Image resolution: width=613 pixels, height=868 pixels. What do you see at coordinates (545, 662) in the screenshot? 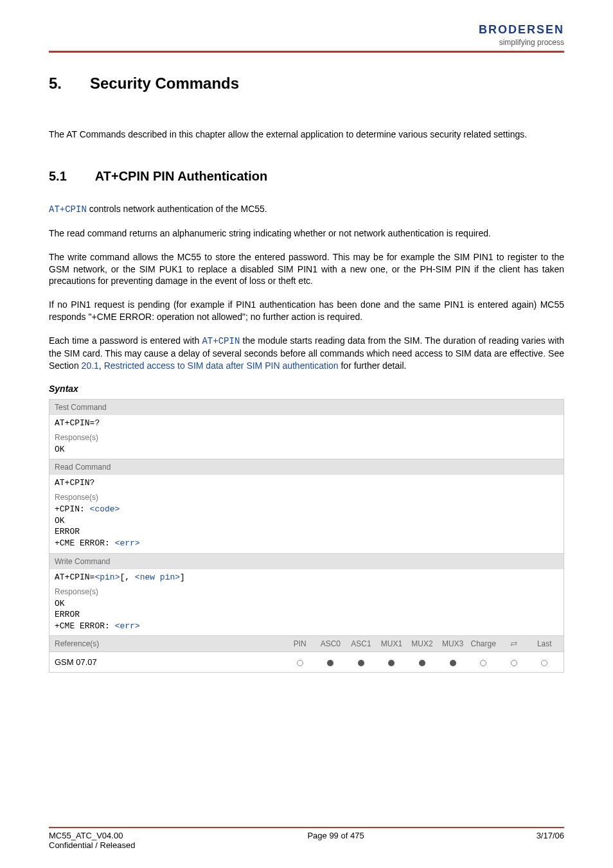
I see `state-last` at bounding box center [545, 662].